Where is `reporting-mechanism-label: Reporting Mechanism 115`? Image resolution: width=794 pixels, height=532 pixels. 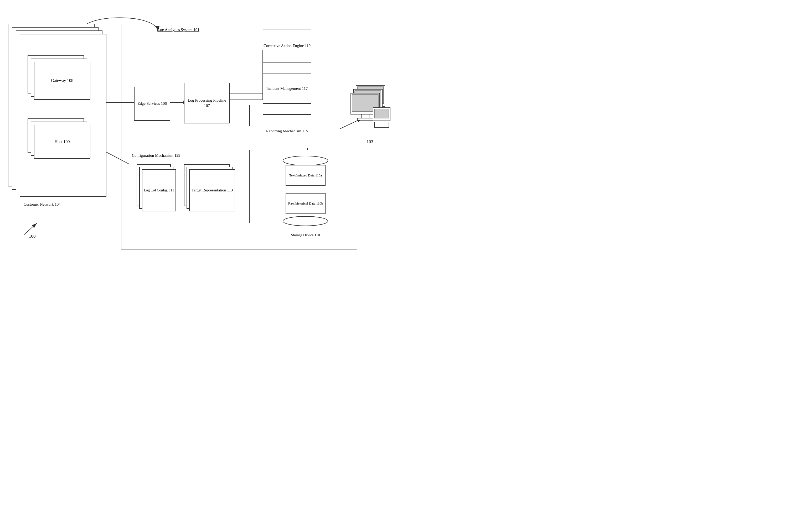 reporting-mechanism-label: Reporting Mechanism 115 is located at coordinates (287, 131).